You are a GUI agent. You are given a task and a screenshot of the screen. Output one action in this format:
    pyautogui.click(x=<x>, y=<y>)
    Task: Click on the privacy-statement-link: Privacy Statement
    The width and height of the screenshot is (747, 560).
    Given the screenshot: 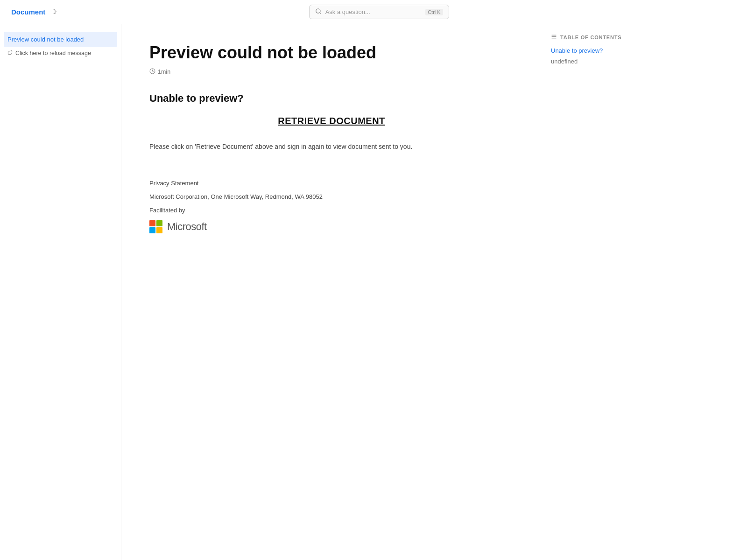 What is the action you would take?
    pyautogui.click(x=331, y=183)
    